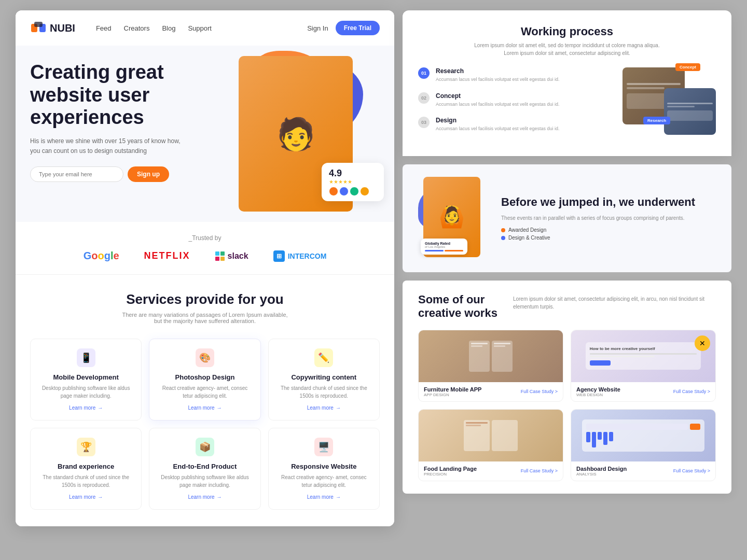  What do you see at coordinates (692, 391) in the screenshot?
I see `work-link-1: Full Case Study >` at bounding box center [692, 391].